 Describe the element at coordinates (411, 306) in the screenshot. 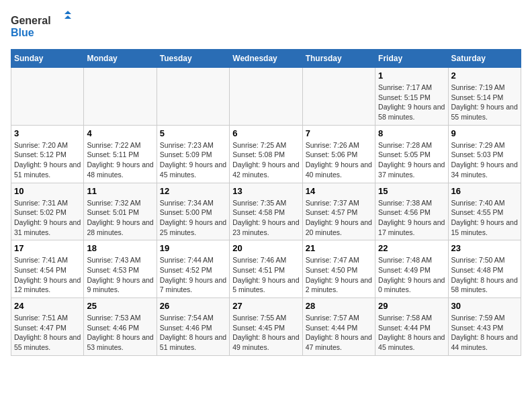

I see `day-number: 29` at that location.